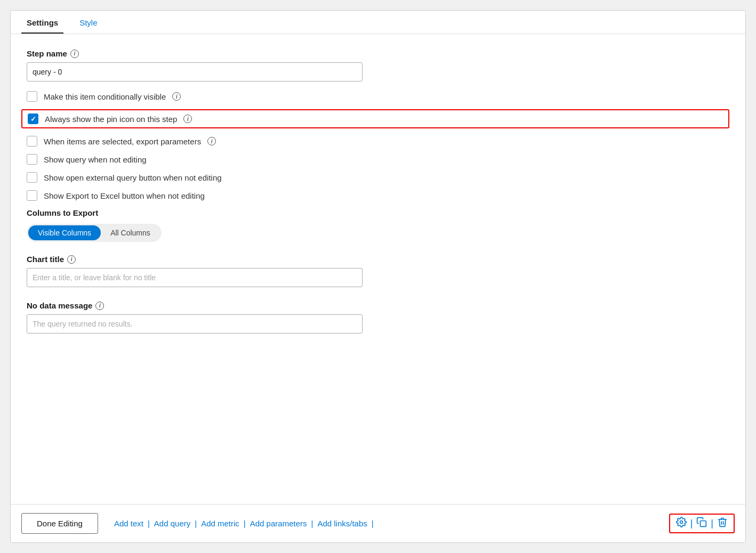 This screenshot has height=553, width=756. Describe the element at coordinates (94, 233) in the screenshot. I see `columns-toggle: Visible Columns All Columns` at that location.